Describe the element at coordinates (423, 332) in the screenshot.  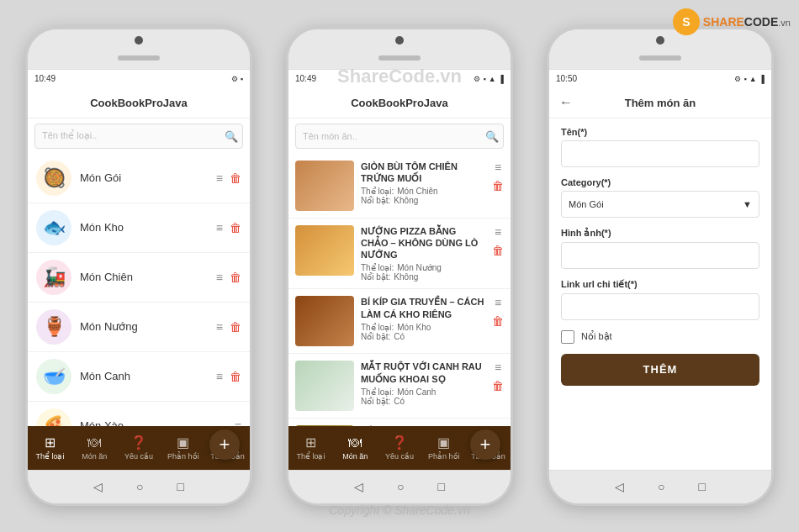
I see `food-meta-3: Thể loại:Món Kho Nổi bật:Có` at that location.